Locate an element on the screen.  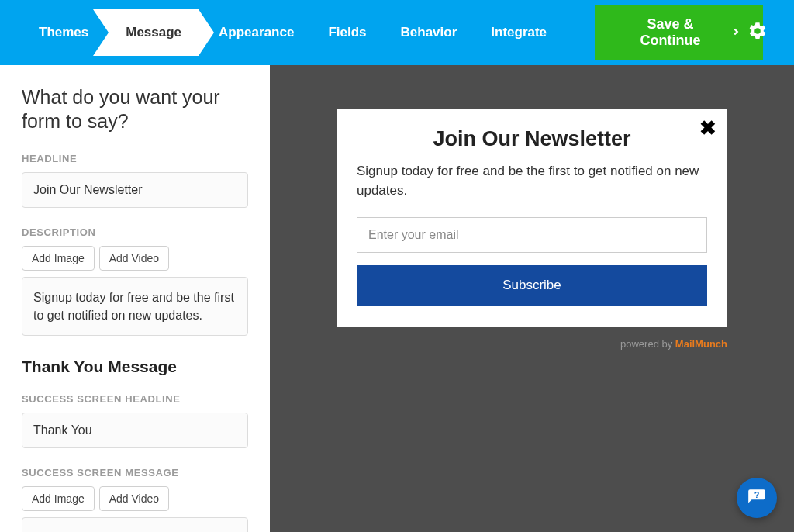
success-media-buttons: Add Image Add Video is located at coordinates (135, 499).